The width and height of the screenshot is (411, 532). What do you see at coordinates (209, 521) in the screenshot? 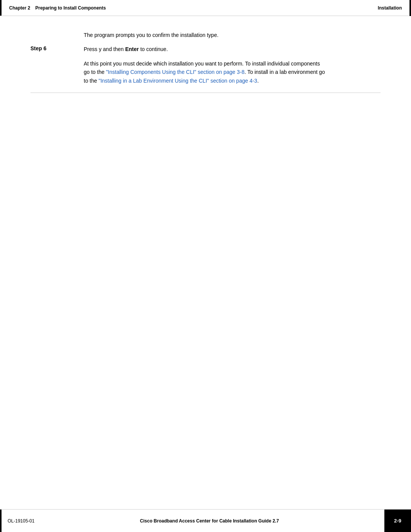
I see `footer-doc-name: Cisco Broadband Access Center for Cable …` at bounding box center [209, 521].